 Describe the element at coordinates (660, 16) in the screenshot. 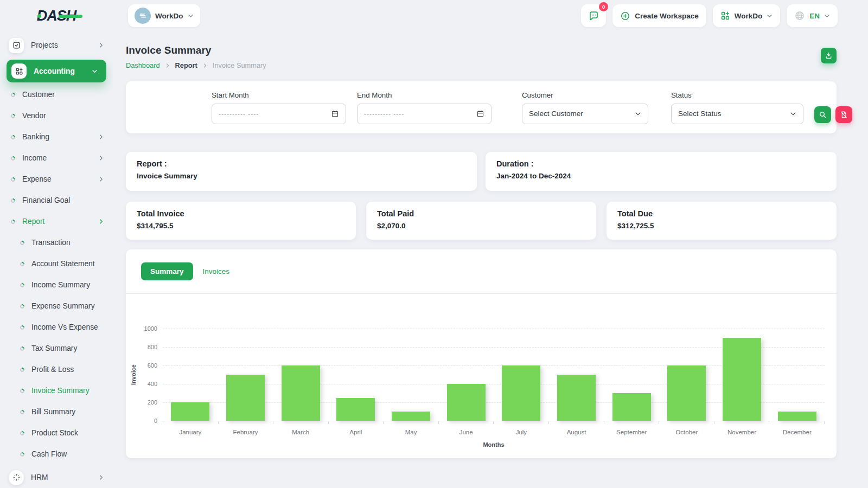

I see `create-workspace-button: Create Workspace` at that location.